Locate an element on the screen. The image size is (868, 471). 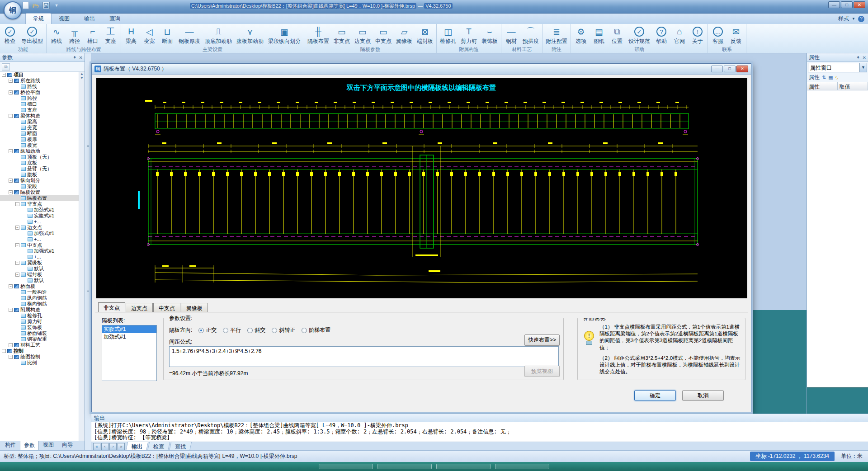
ribbon-button-route-curve: ∿路线 is located at coordinates (57, 35).